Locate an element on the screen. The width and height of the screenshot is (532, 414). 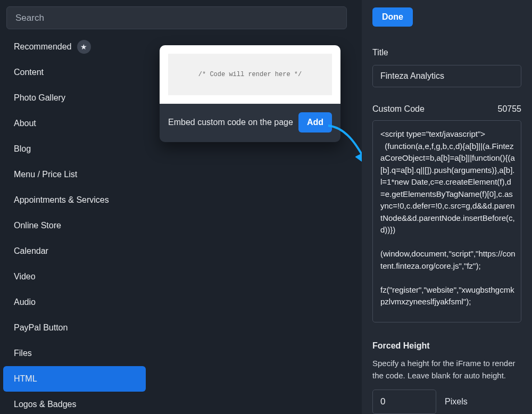
forced-height-description: Specify a height for the iFrame to rende… is located at coordinates (447, 369).